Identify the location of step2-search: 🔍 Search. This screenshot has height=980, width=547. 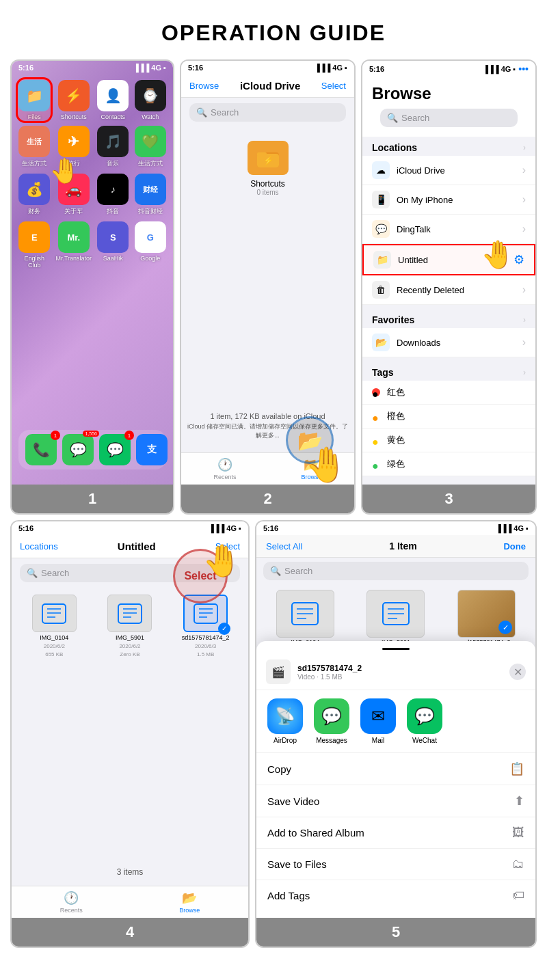
(268, 112).